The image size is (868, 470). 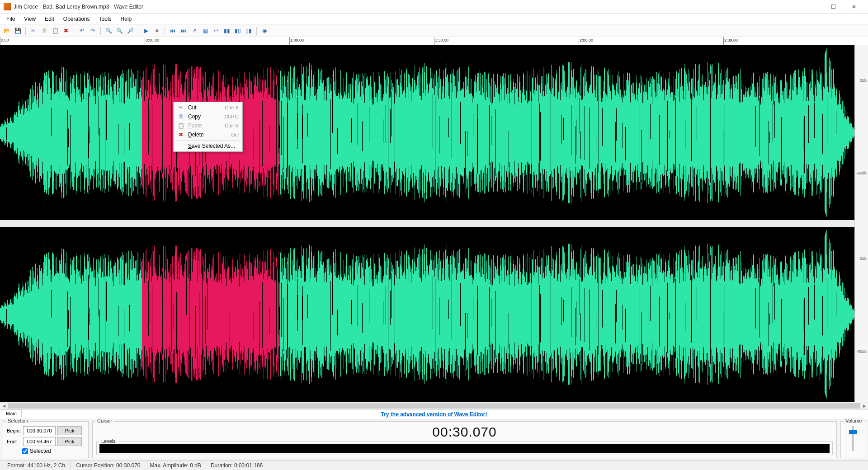 What do you see at coordinates (204, 126) in the screenshot?
I see `context-menu-label: Paste` at bounding box center [204, 126].